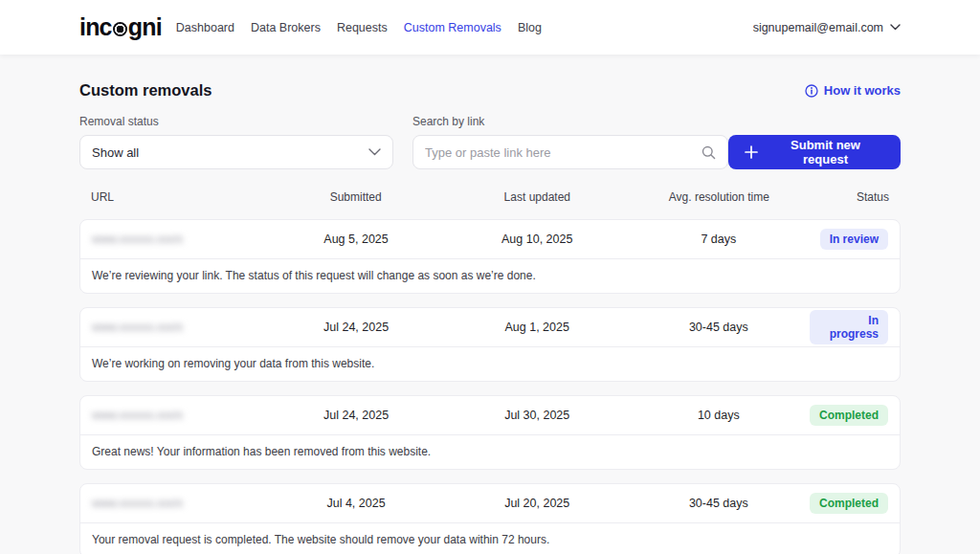 This screenshot has width=980, height=554. I want to click on logo-text-pre: inc, so click(96, 27).